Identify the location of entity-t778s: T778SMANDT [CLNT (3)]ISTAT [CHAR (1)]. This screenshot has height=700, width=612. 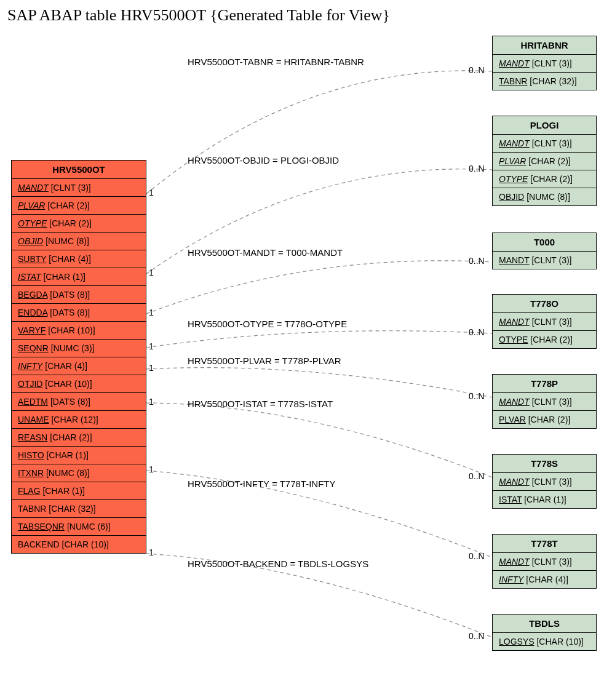
(544, 481).